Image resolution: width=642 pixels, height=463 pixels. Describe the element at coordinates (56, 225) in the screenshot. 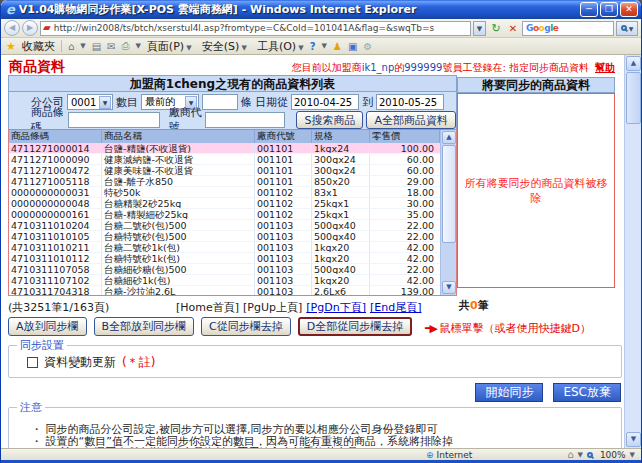

I see `table-cell: 4710311010204` at that location.